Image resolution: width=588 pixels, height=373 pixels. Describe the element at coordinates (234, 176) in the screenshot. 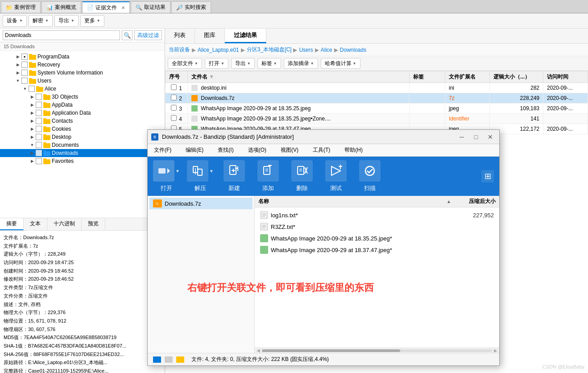

I see `bz-new-tool: 新建` at that location.